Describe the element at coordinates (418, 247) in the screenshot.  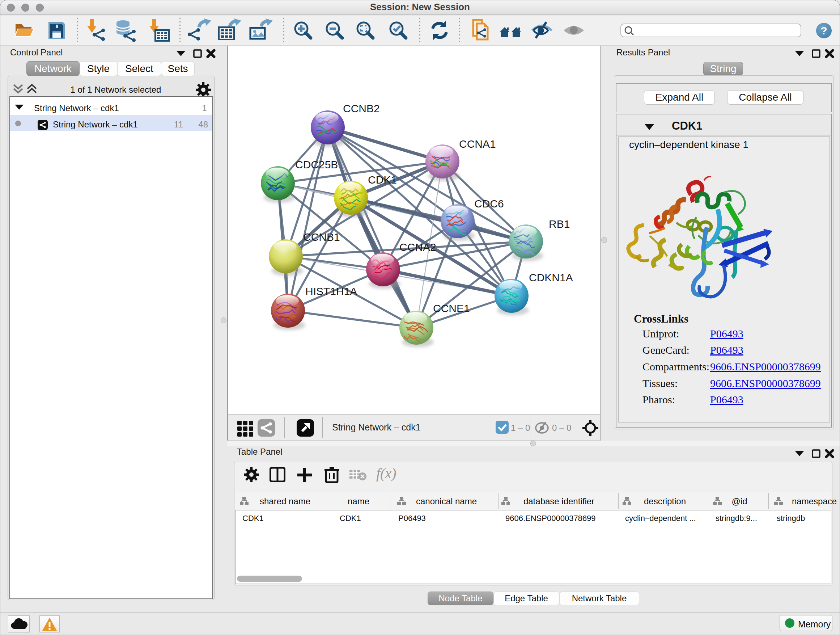
I see `svg-text: CCNA2` at that location.